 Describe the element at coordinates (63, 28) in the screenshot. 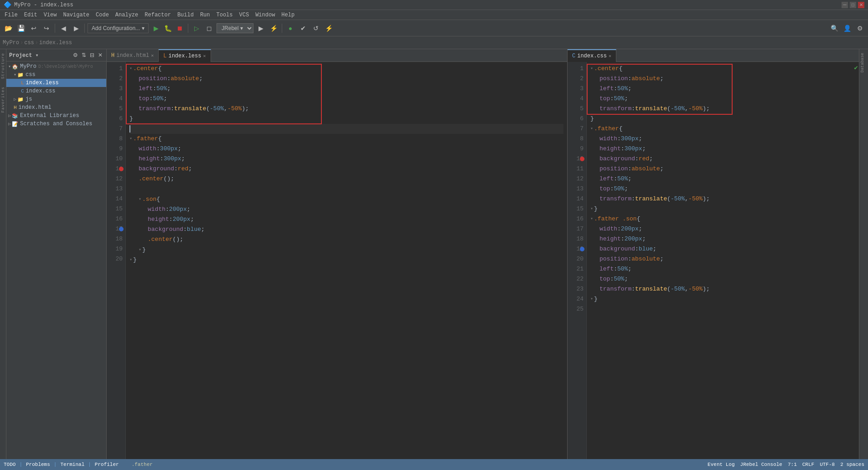

I see `toolbar-back-btn: ◀` at that location.